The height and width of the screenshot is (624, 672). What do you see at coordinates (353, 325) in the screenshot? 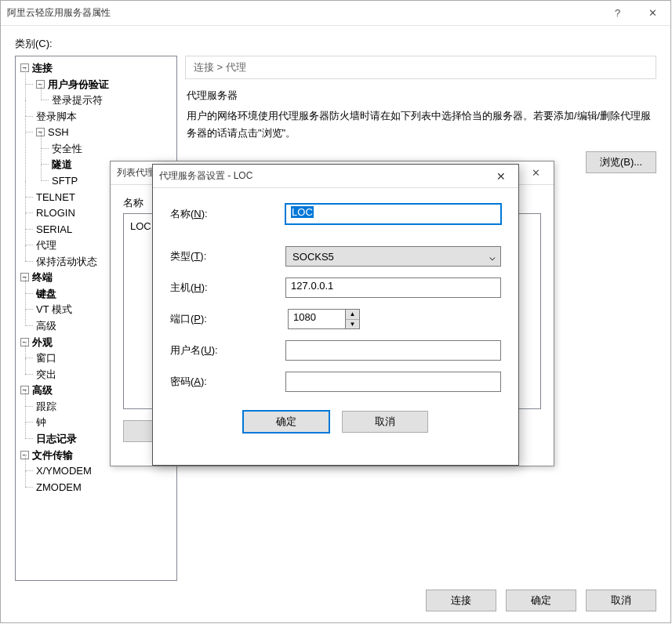
I see `spinner-down-icon: ▼` at bounding box center [353, 325].